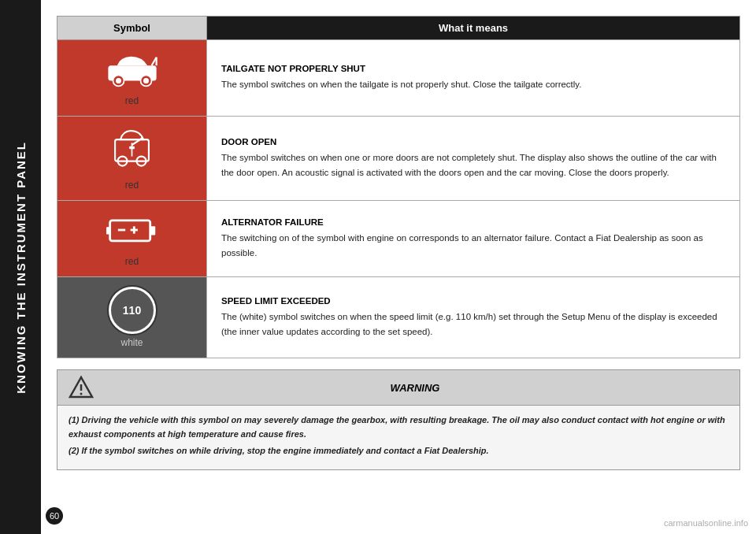 The width and height of the screenshot is (756, 534). Describe the element at coordinates (132, 239) in the screenshot. I see `symbol-cell-battery: red` at that location.